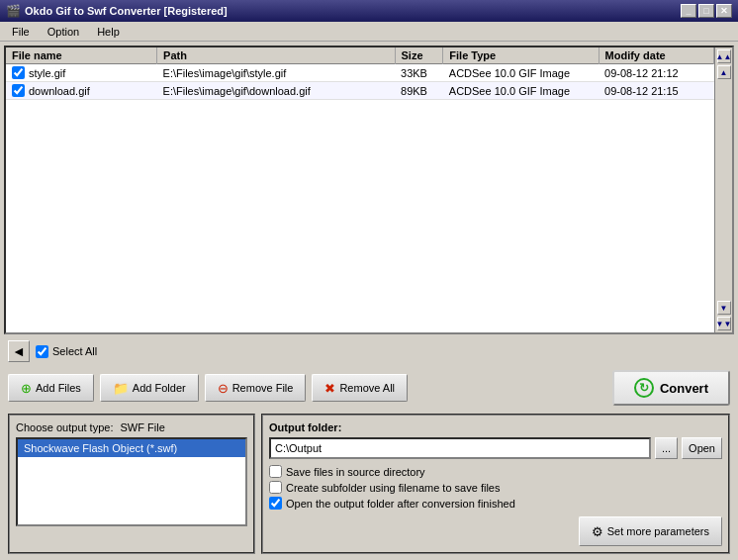 Image resolution: width=738 pixels, height=560 pixels. Describe the element at coordinates (667, 448) in the screenshot. I see `browse-button: ...` at that location.